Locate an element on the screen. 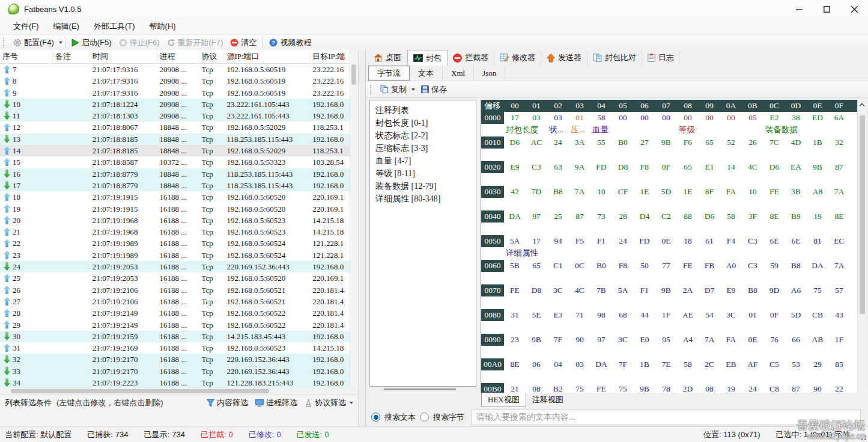 This screenshot has height=442, width=868. hex-byte: 77 is located at coordinates (666, 266).